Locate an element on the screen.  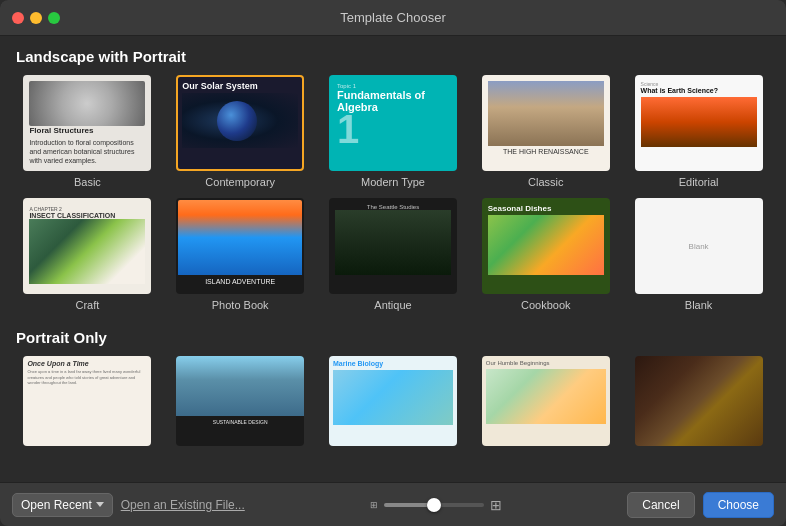
open-recent-chevron-icon is located at coordinates (100, 504).